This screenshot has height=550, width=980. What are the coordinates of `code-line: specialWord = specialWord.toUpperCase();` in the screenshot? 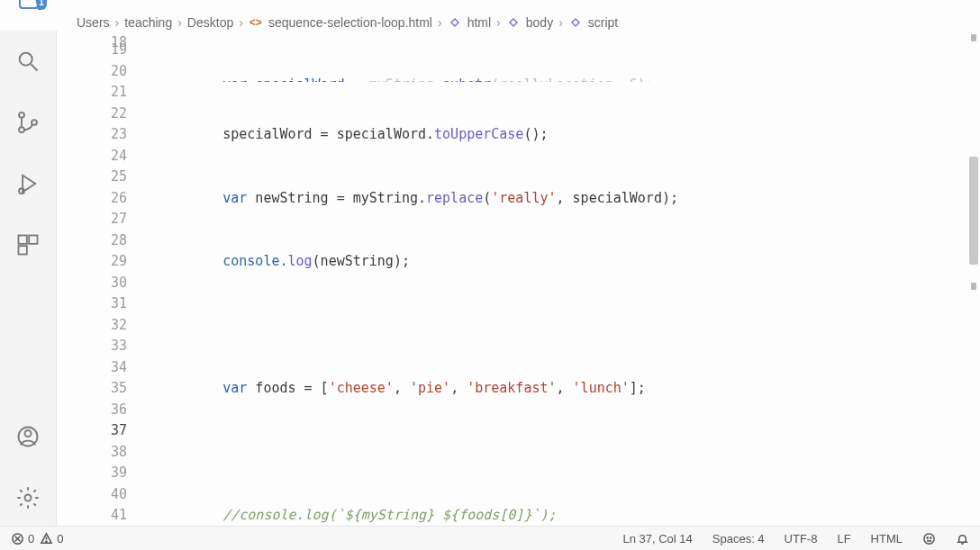 It's located at (562, 135).